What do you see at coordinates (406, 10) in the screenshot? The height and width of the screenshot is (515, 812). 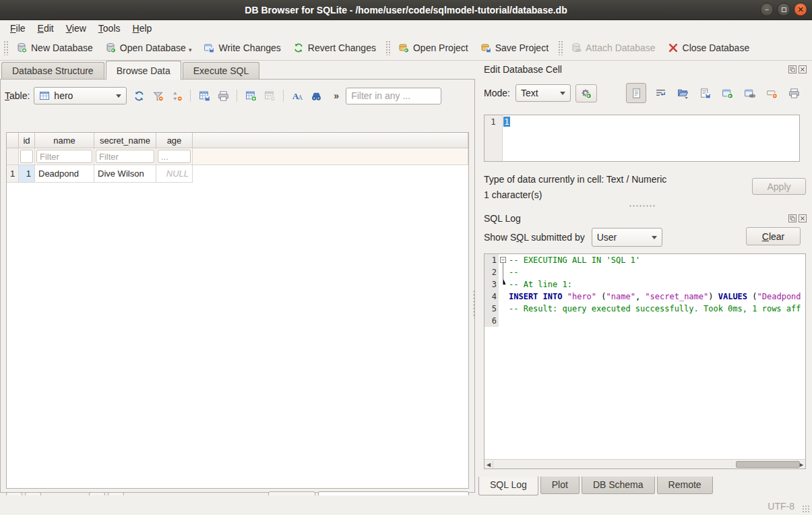 I see `window-title: DB Browser for SQLite - /home/user/code/…` at bounding box center [406, 10].